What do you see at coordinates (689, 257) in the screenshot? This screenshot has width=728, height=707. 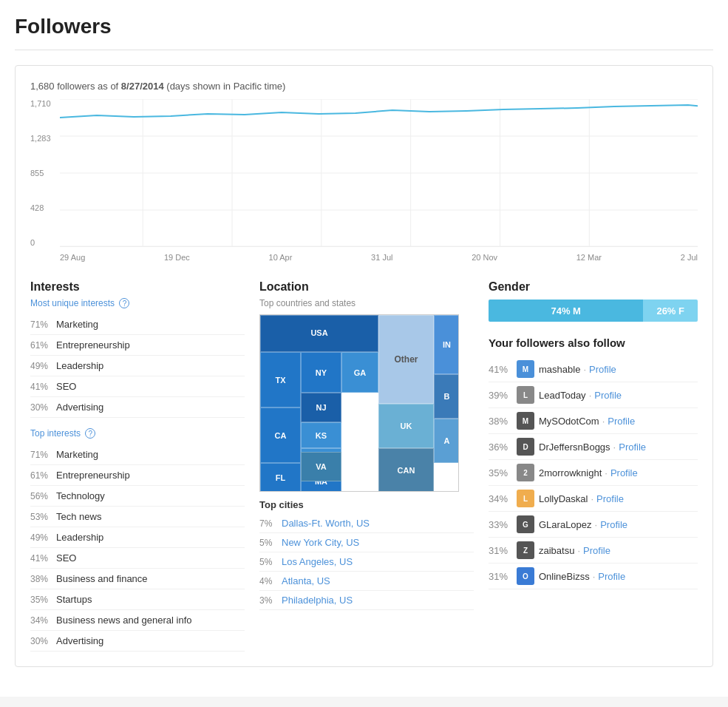 I see `x-label-7: 2 Jul` at bounding box center [689, 257].